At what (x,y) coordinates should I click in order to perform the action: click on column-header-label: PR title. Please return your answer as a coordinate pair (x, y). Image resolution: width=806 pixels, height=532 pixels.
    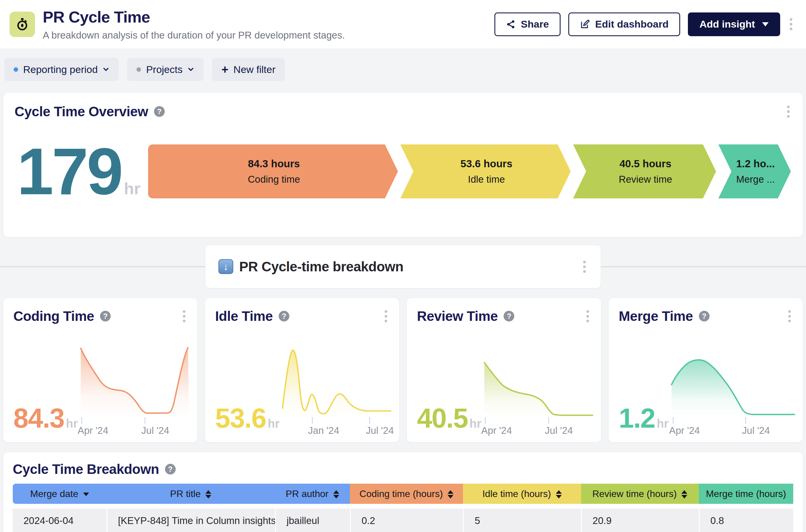
    Looking at the image, I should click on (185, 494).